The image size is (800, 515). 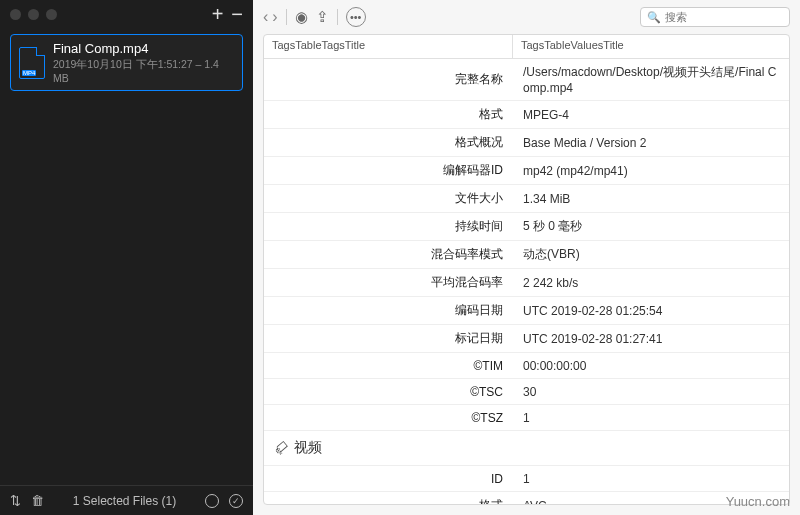 I want to click on row-key: 持续时间, so click(x=388, y=226).